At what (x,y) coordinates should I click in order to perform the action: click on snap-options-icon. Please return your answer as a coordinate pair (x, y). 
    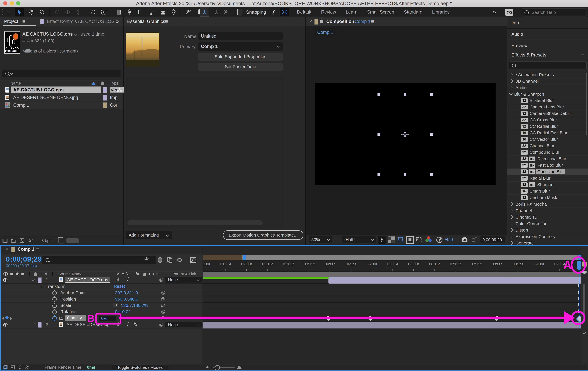
    Looking at the image, I should click on (273, 12).